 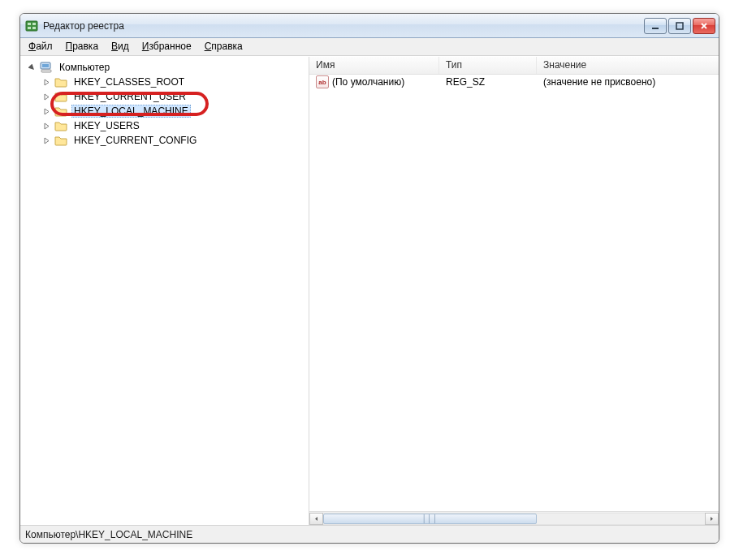 I want to click on titlebar: Редактор реестра, so click(x=369, y=26).